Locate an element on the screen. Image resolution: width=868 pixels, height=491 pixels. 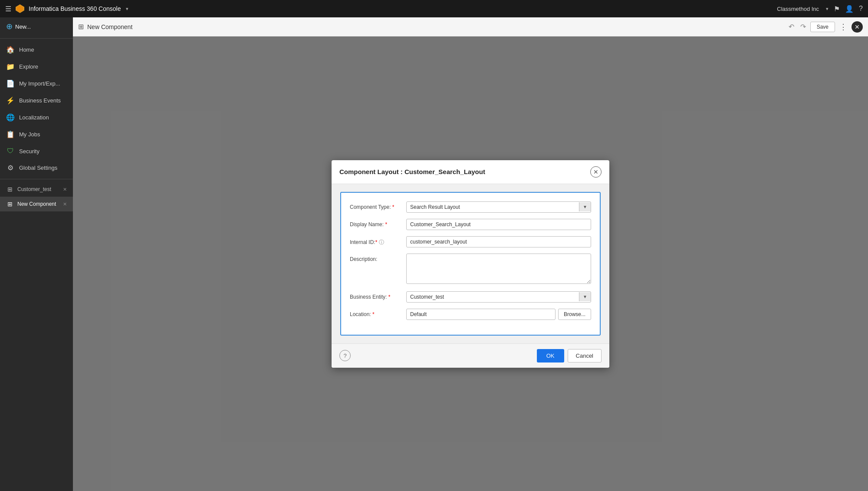
header-bar: ⊞ New Component ↶ ↷ Save ⋮ ✕ is located at coordinates (470, 27).